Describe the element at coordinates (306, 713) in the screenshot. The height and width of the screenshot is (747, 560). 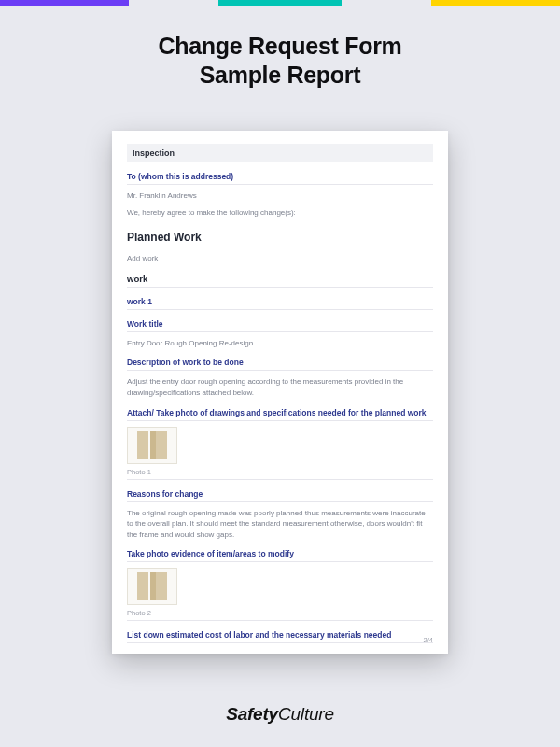
I see `brand-light: Culture` at that location.